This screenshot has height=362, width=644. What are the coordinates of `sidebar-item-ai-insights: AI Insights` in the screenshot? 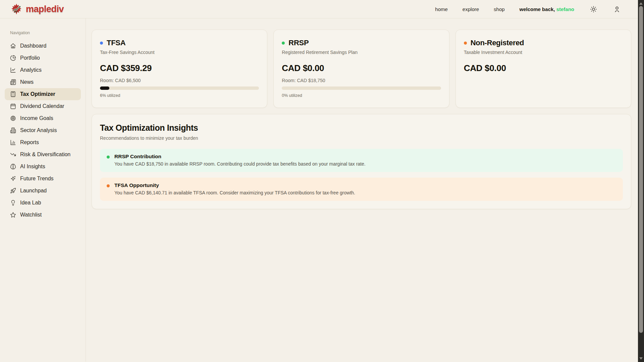 It's located at (43, 167).